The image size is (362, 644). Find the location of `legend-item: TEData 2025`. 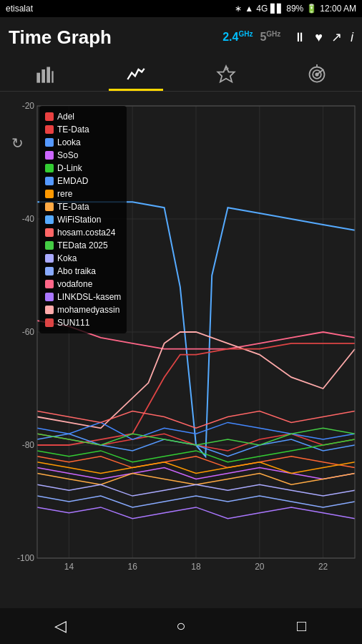

legend-item: TEData 2025 is located at coordinates (83, 245).